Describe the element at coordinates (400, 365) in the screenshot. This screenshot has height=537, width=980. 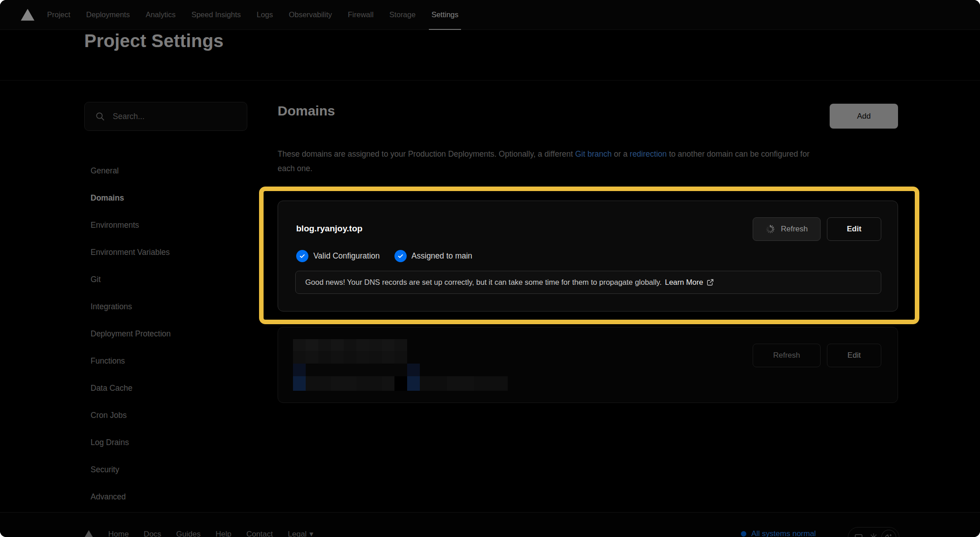
I see `redacted-domain-content` at that location.